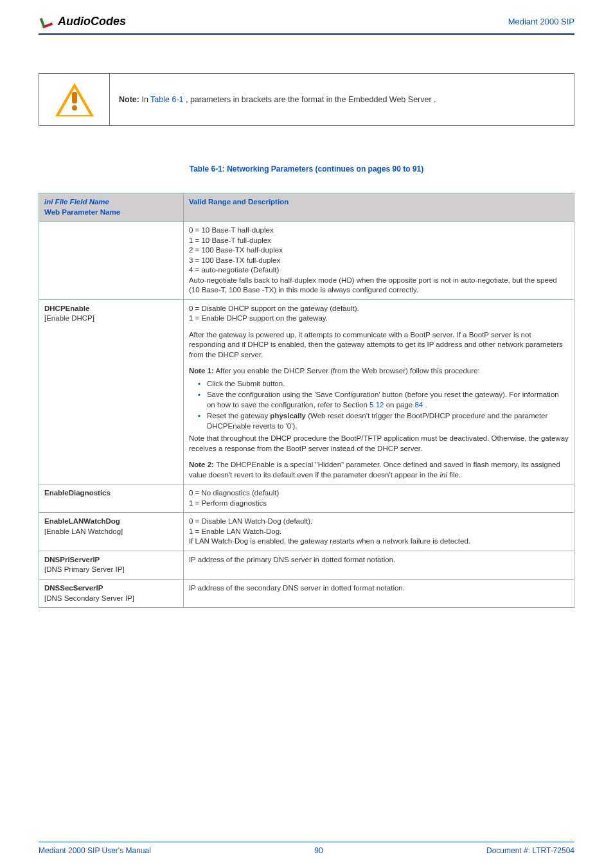 The height and width of the screenshot is (868, 613). Describe the element at coordinates (306, 100) in the screenshot. I see `note-callout: Note: In Table 6-1 , parameters in brack…` at that location.